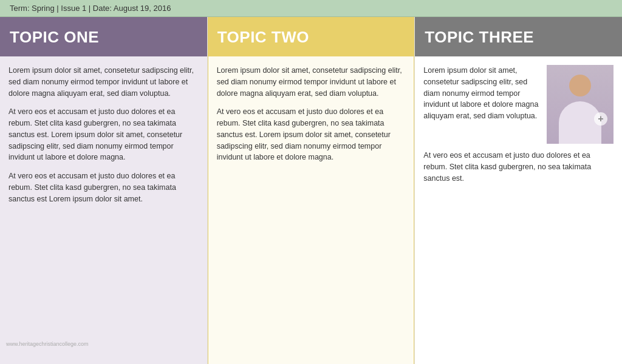 The image size is (622, 364). I want to click on col3-top-section: Lorem ipsum dolor sit amet, consetetur s…, so click(519, 104).